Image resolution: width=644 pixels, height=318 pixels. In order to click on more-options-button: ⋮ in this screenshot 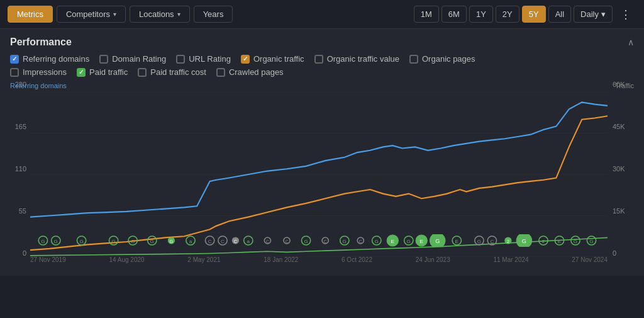, I will do `click(626, 14)`.